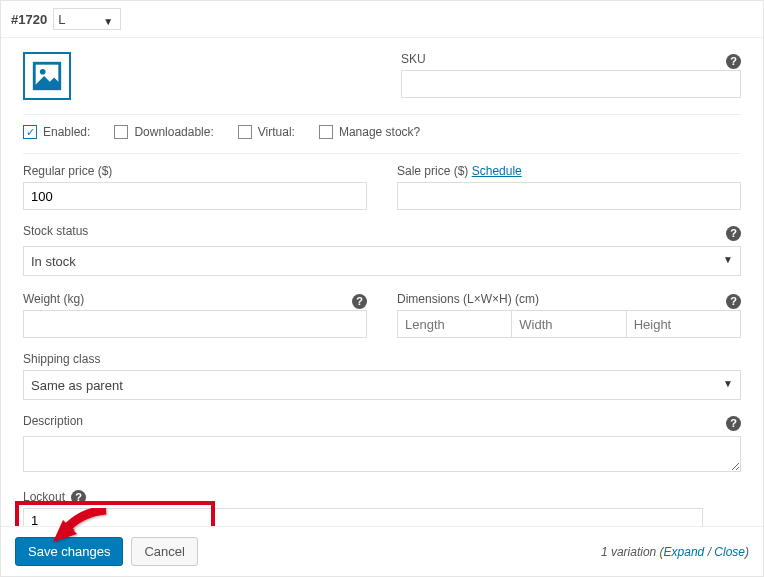 This screenshot has height=577, width=764. Describe the element at coordinates (87, 19) in the screenshot. I see `variation-attribute-select-wrap: L` at that location.